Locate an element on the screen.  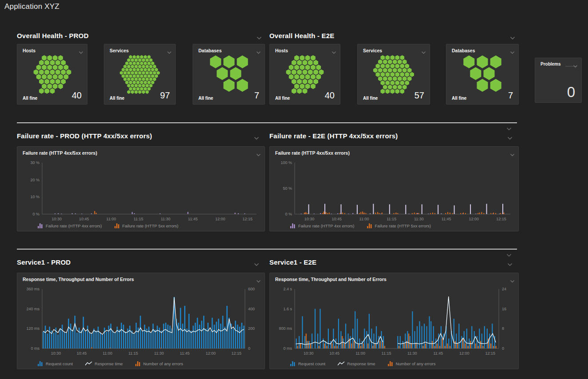
svg-text: 16 is located at coordinates (504, 309).